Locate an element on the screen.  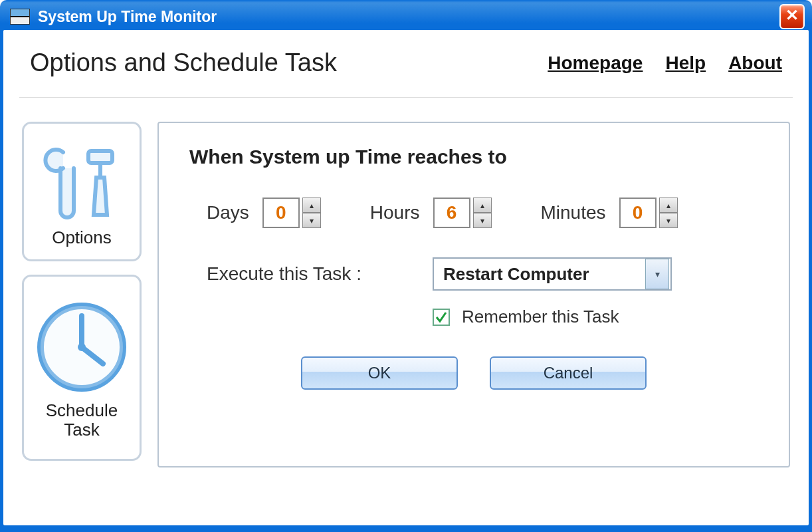
sidebar-schedule-button: Schedule Task is located at coordinates (82, 368).